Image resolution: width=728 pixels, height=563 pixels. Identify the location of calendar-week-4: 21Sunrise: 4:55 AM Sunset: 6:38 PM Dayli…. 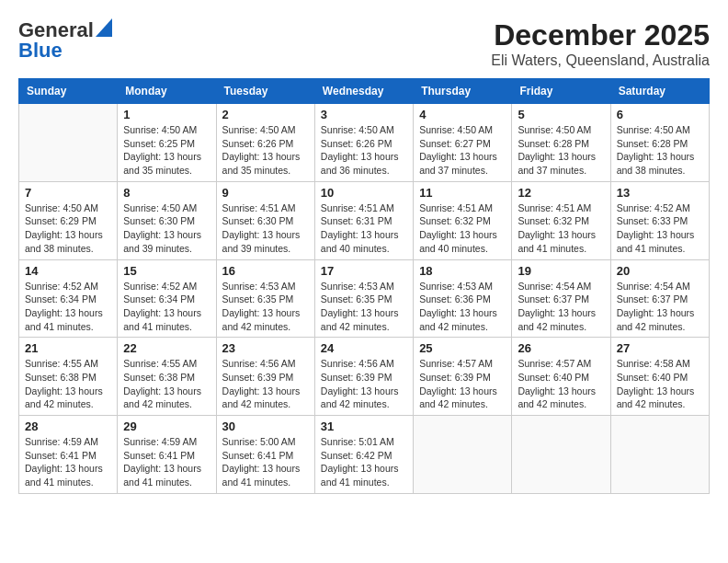
(364, 377).